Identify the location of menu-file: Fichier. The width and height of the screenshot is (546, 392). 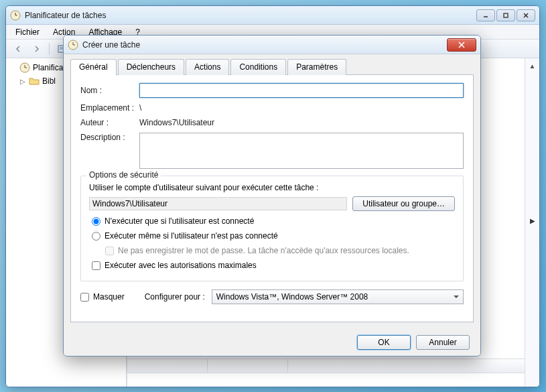
(27, 32).